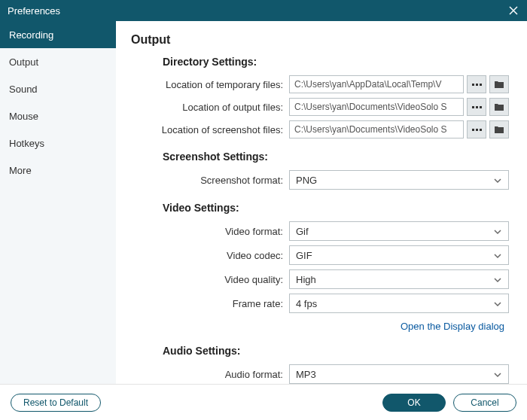  Describe the element at coordinates (513, 11) in the screenshot. I see `close-icon` at that location.